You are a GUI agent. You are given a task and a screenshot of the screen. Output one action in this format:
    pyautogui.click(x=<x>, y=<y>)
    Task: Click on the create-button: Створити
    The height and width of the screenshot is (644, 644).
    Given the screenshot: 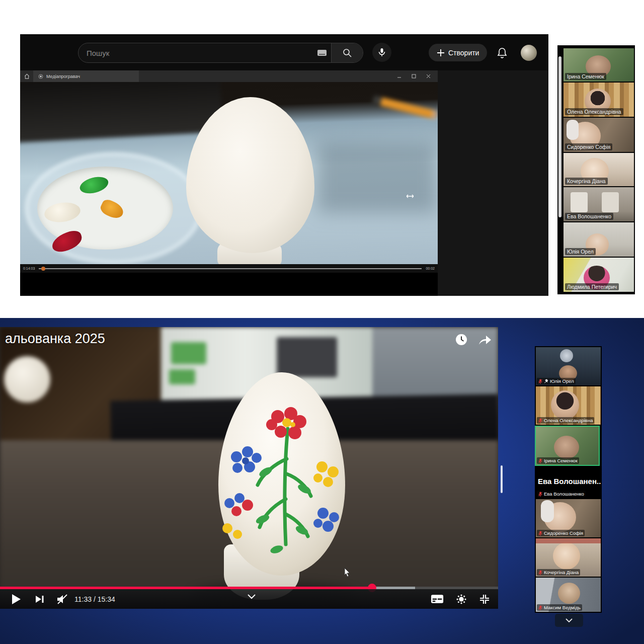 What is the action you would take?
    pyautogui.click(x=458, y=52)
    